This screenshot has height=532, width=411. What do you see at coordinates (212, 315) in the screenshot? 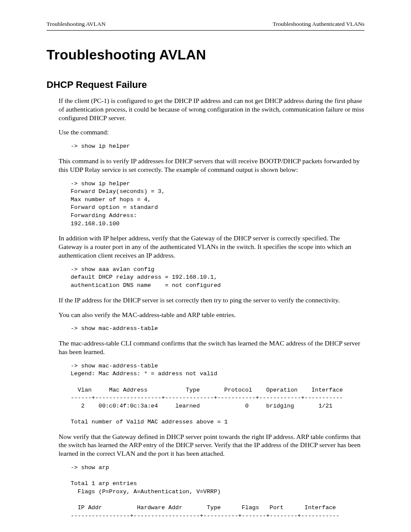
I see `paragraph: You can also verify the MAC-address-tabl…` at bounding box center [212, 315].